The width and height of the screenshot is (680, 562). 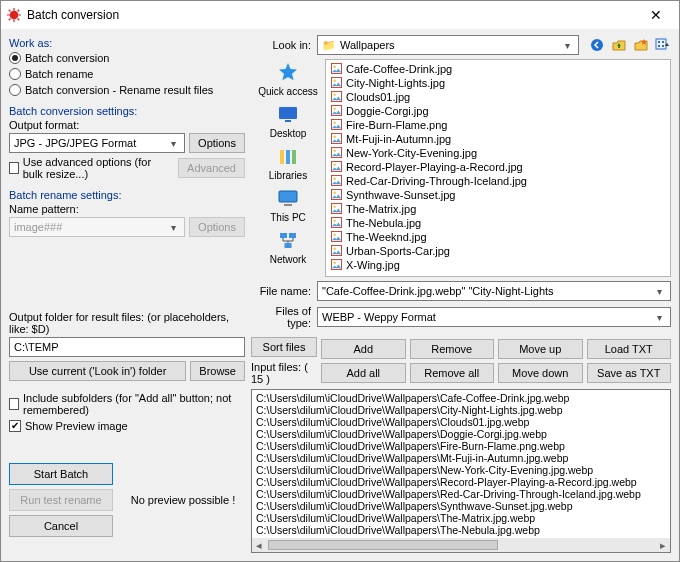 What do you see at coordinates (452, 373) in the screenshot?
I see `remove-all-button: Remove all` at bounding box center [452, 373].